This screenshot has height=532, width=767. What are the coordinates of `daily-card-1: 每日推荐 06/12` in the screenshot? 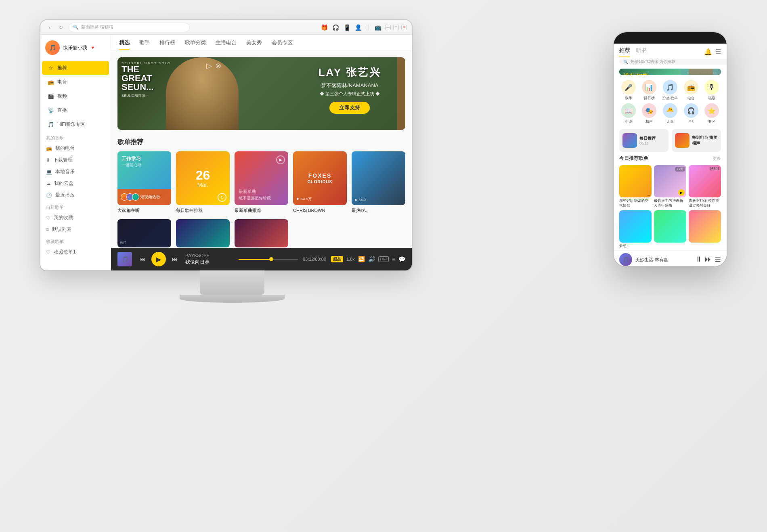 It's located at (644, 140).